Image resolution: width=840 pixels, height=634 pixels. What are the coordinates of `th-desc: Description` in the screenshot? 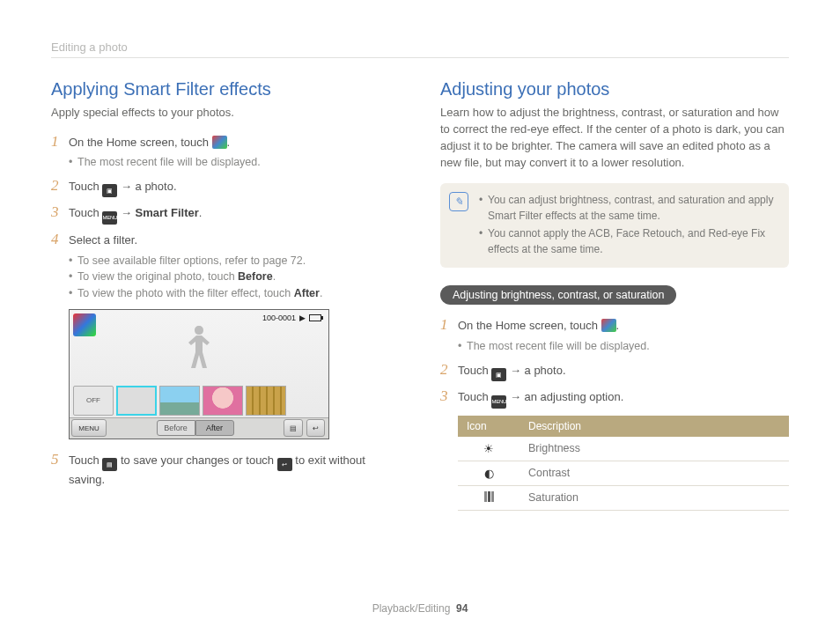 It's located at (654, 426).